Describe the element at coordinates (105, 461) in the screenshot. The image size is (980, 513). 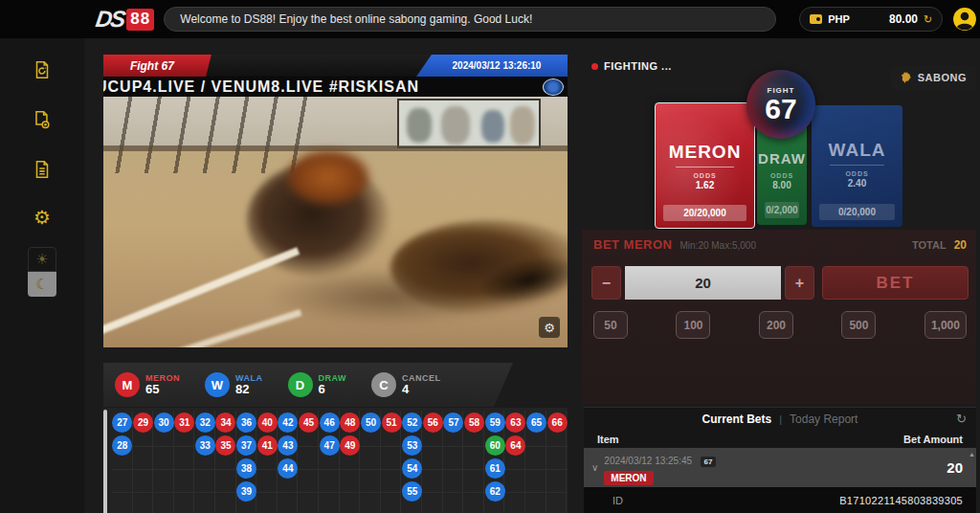
I see `grid-scrollbar` at that location.